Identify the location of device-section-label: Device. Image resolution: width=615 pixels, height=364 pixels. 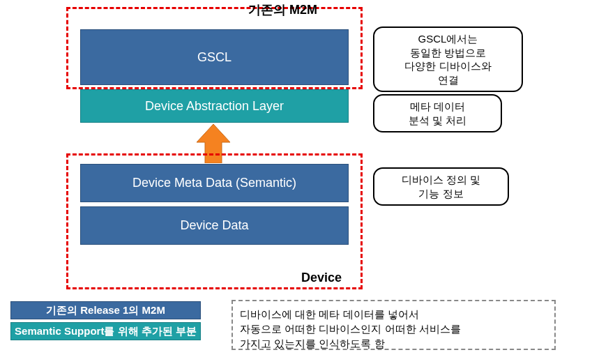
(321, 278).